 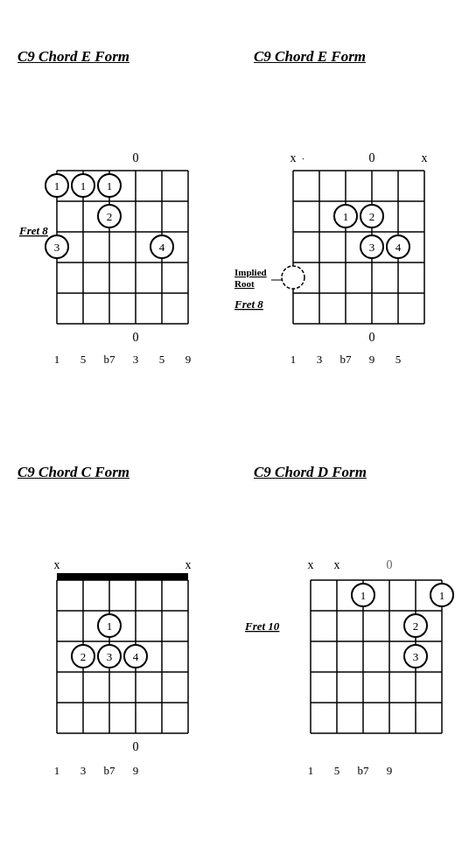 I want to click on tr-dot-4-str5-label: 4, so click(x=399, y=247).